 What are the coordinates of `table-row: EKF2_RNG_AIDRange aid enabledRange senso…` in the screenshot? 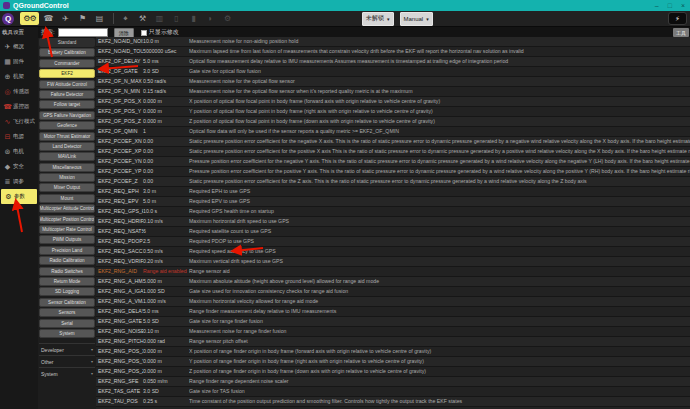 It's located at (393, 272).